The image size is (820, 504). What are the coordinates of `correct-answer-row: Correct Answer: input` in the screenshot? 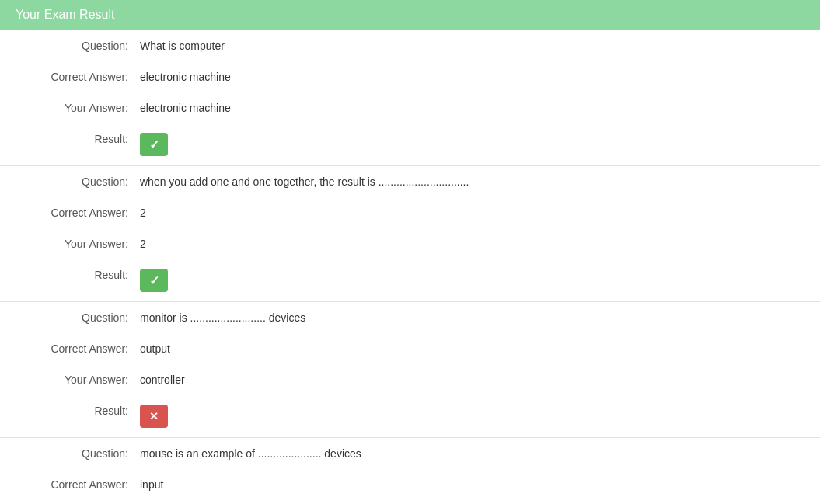 It's located at (410, 485).